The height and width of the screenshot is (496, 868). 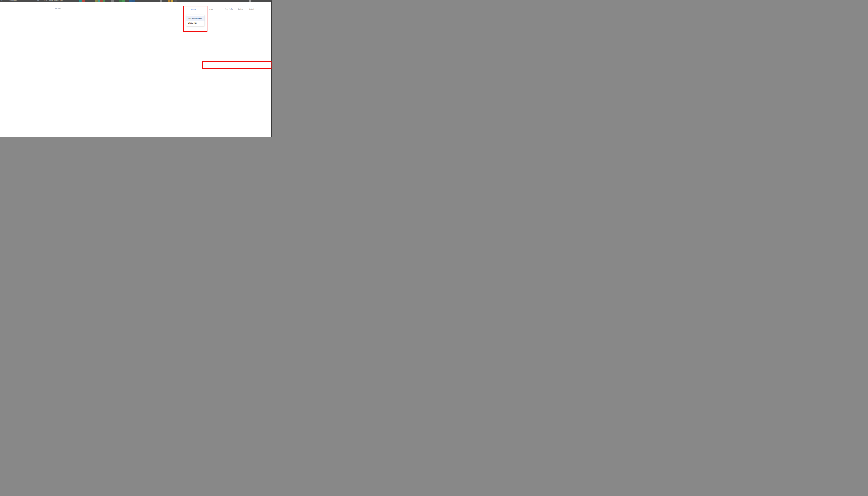 What do you see at coordinates (58, 9) in the screenshot?
I see `ref-area-label: Ref Area` at bounding box center [58, 9].